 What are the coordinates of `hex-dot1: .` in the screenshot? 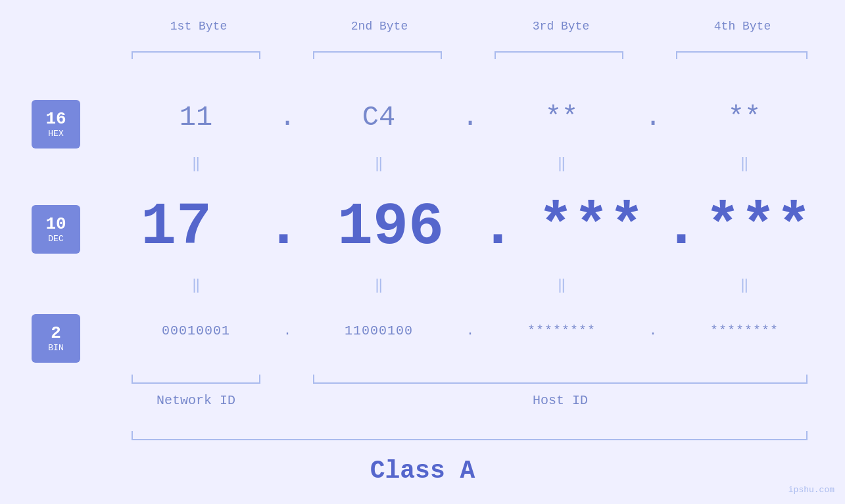 It's located at (287, 118).